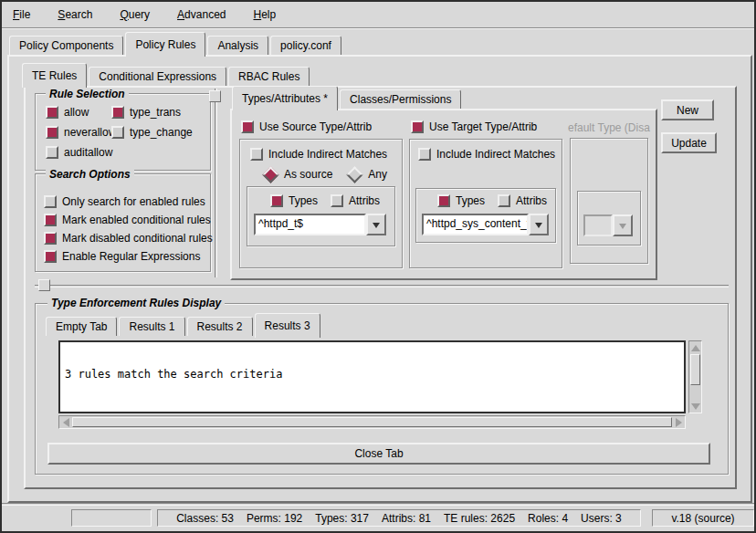  What do you see at coordinates (159, 112) in the screenshot?
I see `checkbox-type-trans: type_trans` at bounding box center [159, 112].